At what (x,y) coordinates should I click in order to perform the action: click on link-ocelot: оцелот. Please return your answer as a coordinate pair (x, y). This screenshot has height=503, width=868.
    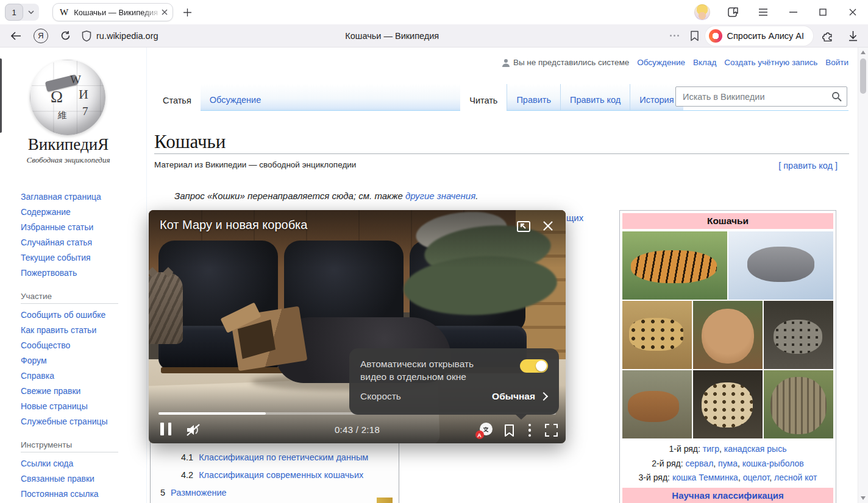
    Looking at the image, I should click on (756, 477).